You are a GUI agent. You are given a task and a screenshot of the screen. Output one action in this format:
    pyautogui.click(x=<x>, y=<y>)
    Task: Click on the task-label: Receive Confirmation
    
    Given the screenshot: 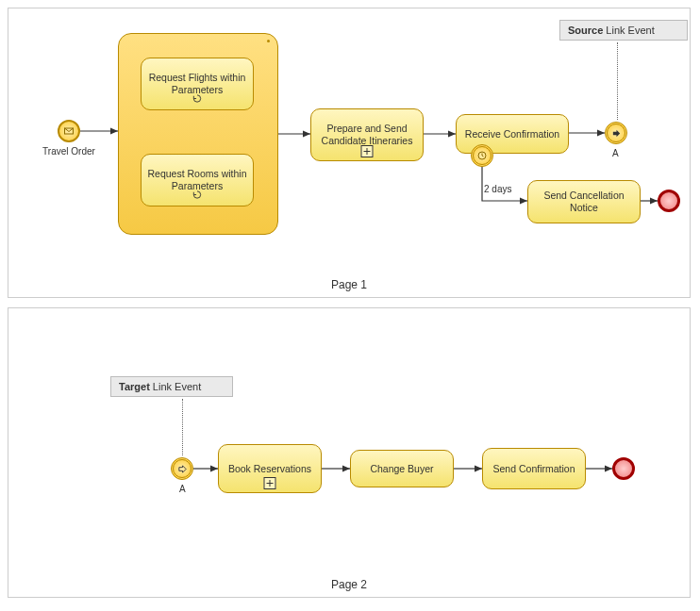 What is the action you would take?
    pyautogui.click(x=512, y=134)
    